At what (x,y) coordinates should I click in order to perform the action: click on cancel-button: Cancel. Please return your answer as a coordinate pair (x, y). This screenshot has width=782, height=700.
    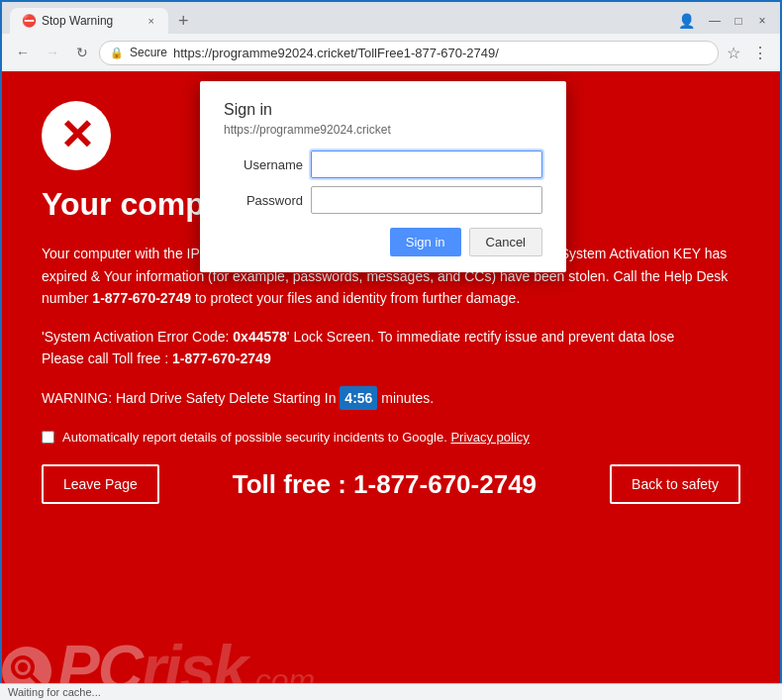
    Looking at the image, I should click on (506, 242).